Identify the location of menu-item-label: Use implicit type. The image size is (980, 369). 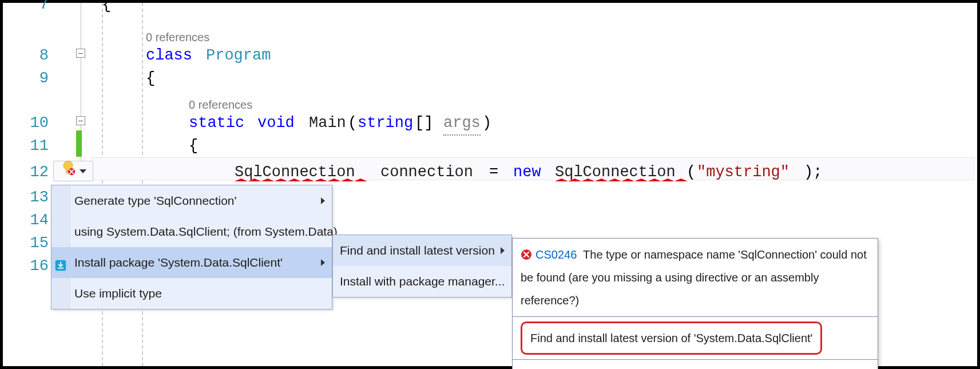
(118, 293).